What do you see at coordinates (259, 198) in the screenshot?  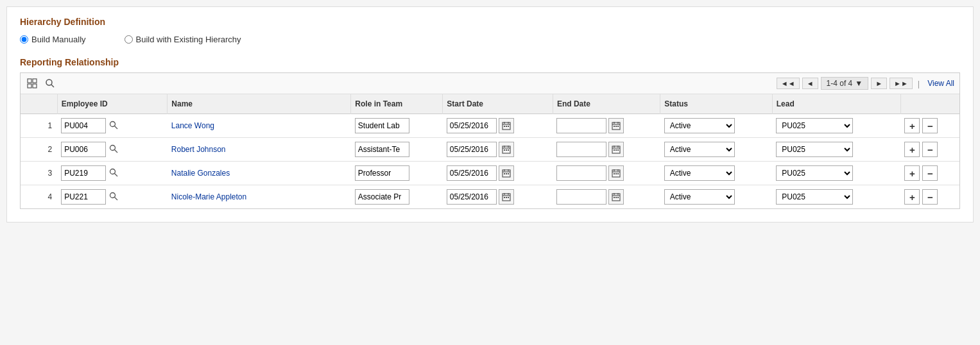 I see `name-cell-4: Nicole-Marie Appleton` at bounding box center [259, 198].